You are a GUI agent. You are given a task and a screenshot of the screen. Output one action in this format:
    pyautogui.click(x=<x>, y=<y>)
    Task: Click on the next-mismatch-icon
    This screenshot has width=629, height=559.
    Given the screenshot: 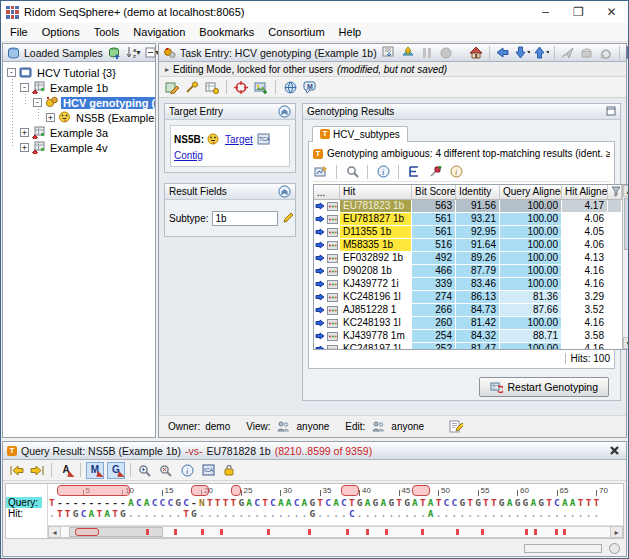 What is the action you would take?
    pyautogui.click(x=37, y=470)
    